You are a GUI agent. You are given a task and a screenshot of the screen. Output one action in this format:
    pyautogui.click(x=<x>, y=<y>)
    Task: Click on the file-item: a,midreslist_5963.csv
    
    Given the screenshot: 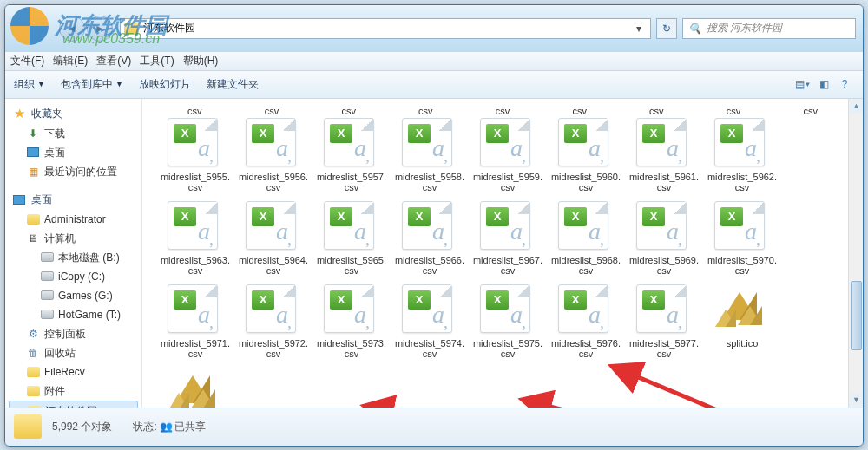 What is the action you would take?
    pyautogui.click(x=195, y=238)
    